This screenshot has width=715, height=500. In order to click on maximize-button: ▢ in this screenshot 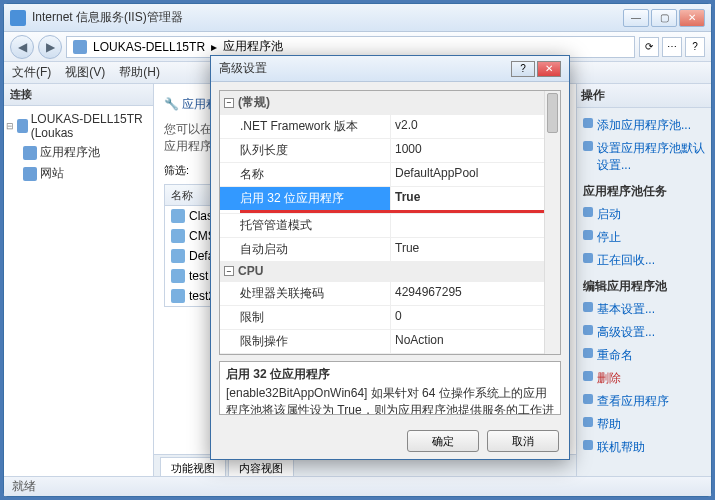, I will do `click(664, 18)`.